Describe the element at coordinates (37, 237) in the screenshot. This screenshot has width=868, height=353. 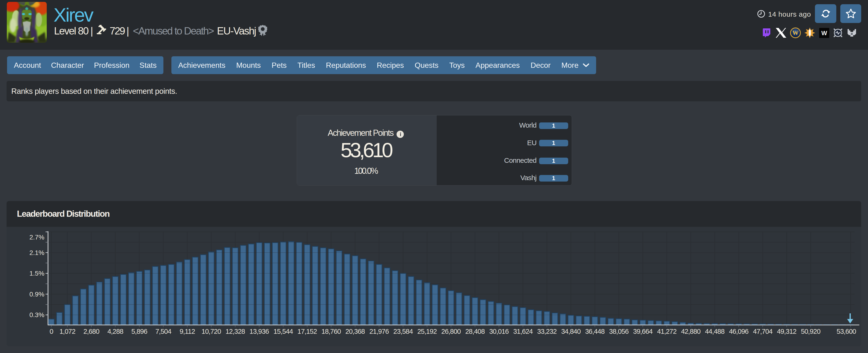
I see `svg-text: 2.7%` at that location.